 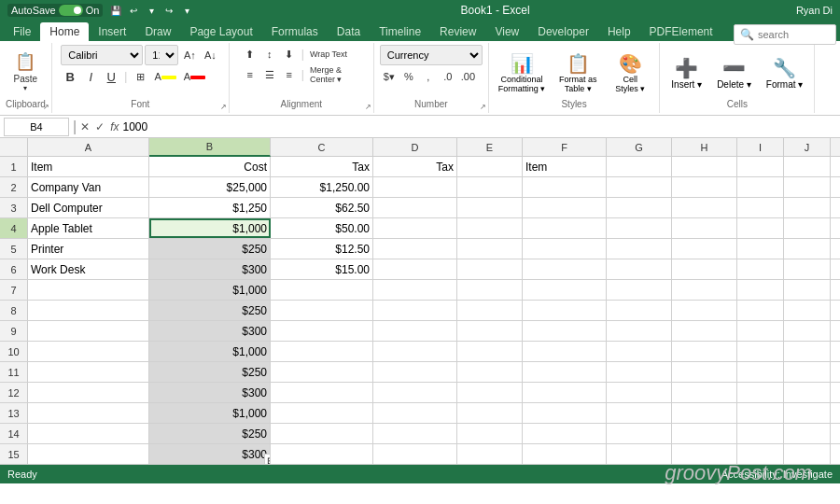 What do you see at coordinates (89, 310) in the screenshot?
I see `cell-a8` at bounding box center [89, 310].